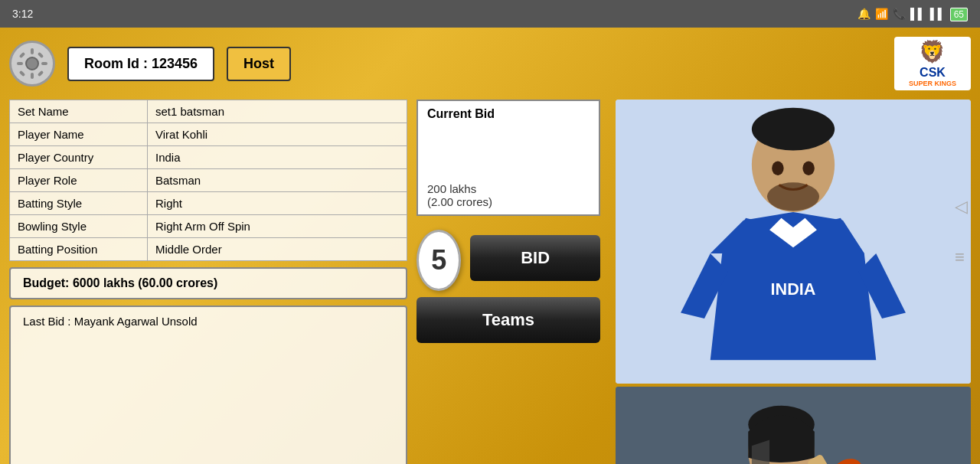 This screenshot has height=464, width=980. Describe the element at coordinates (208, 227) in the screenshot. I see `player-info-row: Bowling StyleRight Arm Off Spin` at that location.